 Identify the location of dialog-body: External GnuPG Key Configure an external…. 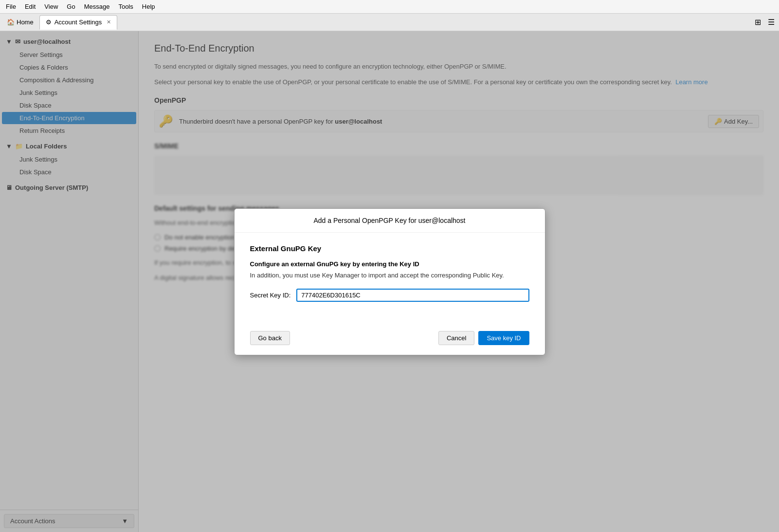
(390, 279).